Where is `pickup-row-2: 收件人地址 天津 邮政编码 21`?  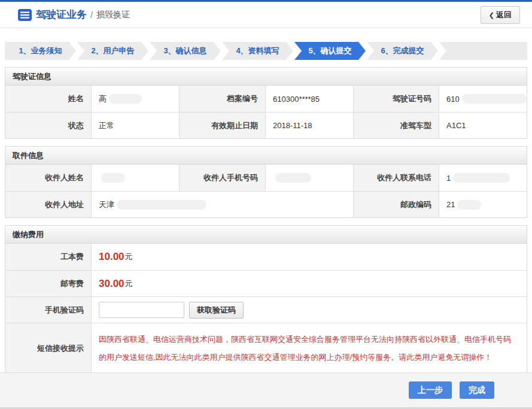 pickup-row-2: 收件人地址 天津 邮政编码 21 is located at coordinates (266, 204).